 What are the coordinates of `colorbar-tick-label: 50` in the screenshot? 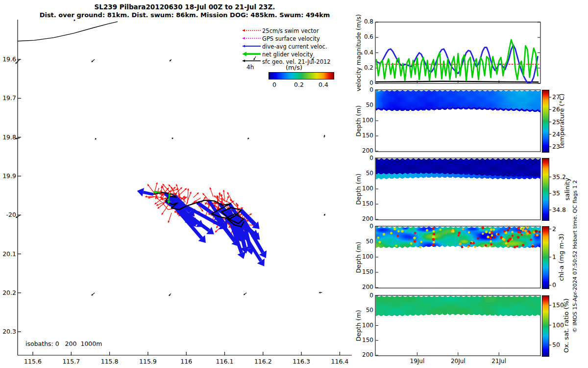 It's located at (556, 344).